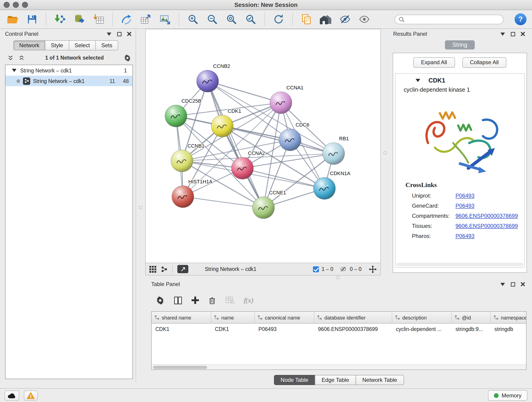 Image resolution: width=532 pixels, height=402 pixels. What do you see at coordinates (279, 19) in the screenshot?
I see `refresh-icon` at bounding box center [279, 19].